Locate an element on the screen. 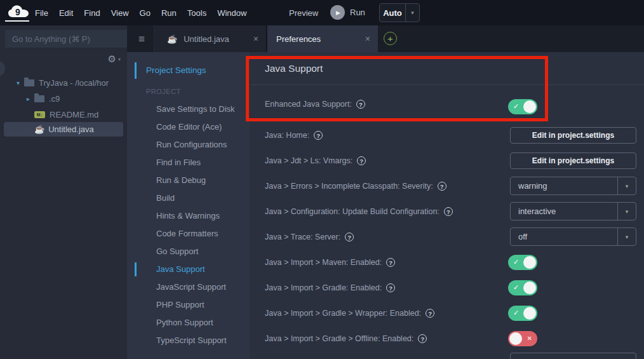 Image resolution: width=644 pixels, height=359 pixels. run-mode-value: Auto is located at coordinates (392, 13).